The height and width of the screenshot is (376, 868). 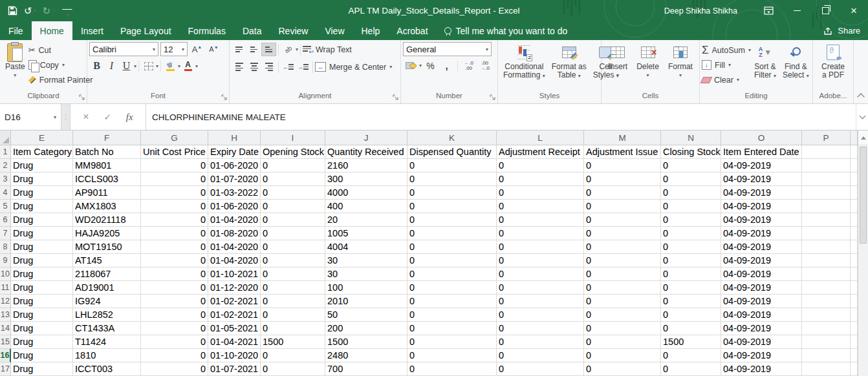 What do you see at coordinates (293, 274) in the screenshot?
I see `cell-I10: 0` at bounding box center [293, 274].